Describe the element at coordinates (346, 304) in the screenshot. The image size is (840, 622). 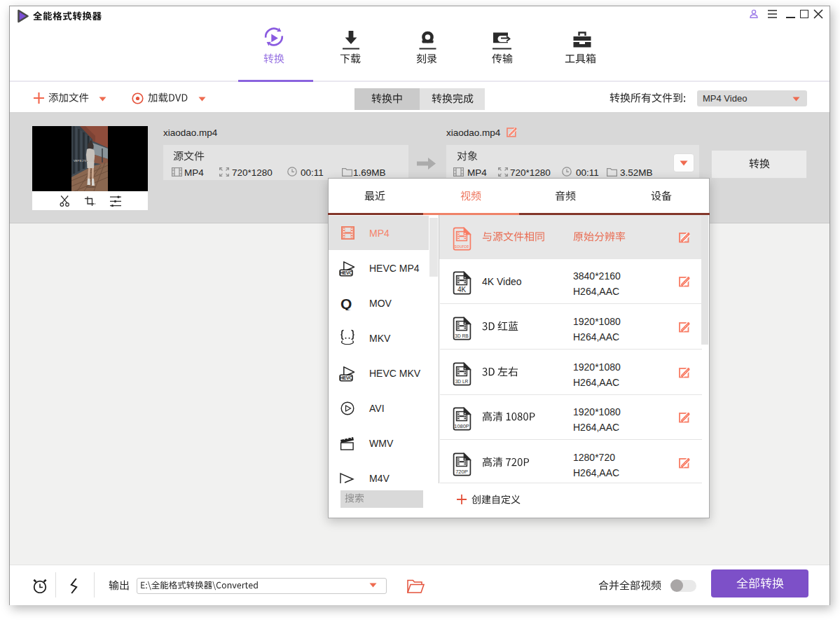
I see `svg-text: Q` at that location.